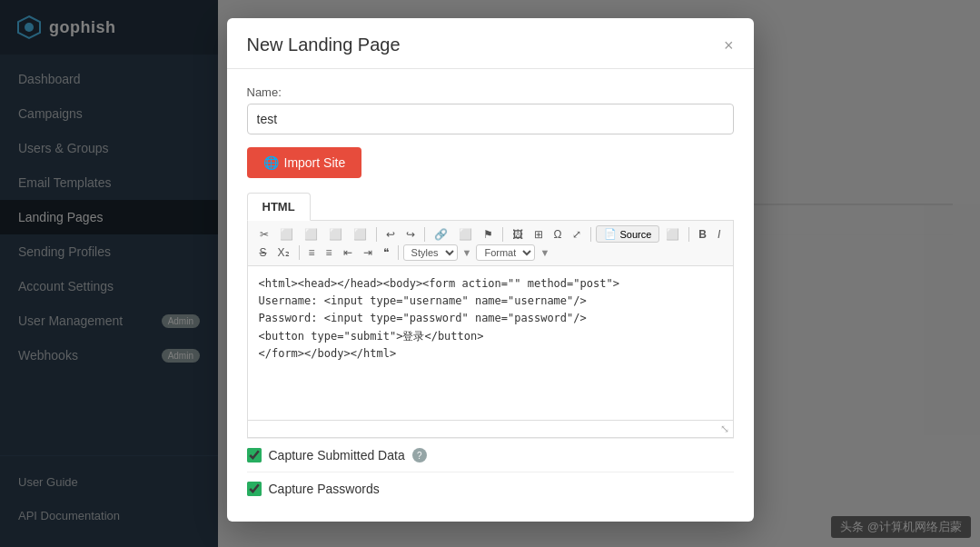 The width and height of the screenshot is (980, 547). I want to click on import-site-label: Import Site, so click(315, 163).